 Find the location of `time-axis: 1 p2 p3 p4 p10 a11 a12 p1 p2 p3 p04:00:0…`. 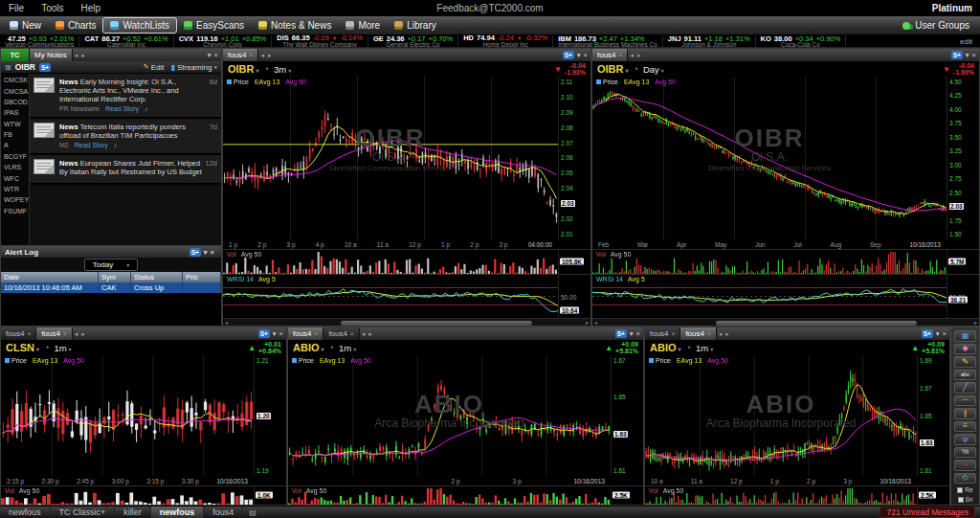

time-axis: 1 p2 p3 p4 p10 a11 a12 p1 p2 p3 p04:00:0… is located at coordinates (407, 244).